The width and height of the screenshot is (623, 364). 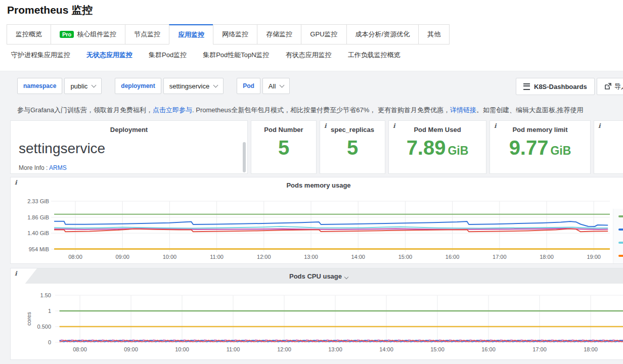 I want to click on stat-title: Pod memory limit, so click(x=540, y=129).